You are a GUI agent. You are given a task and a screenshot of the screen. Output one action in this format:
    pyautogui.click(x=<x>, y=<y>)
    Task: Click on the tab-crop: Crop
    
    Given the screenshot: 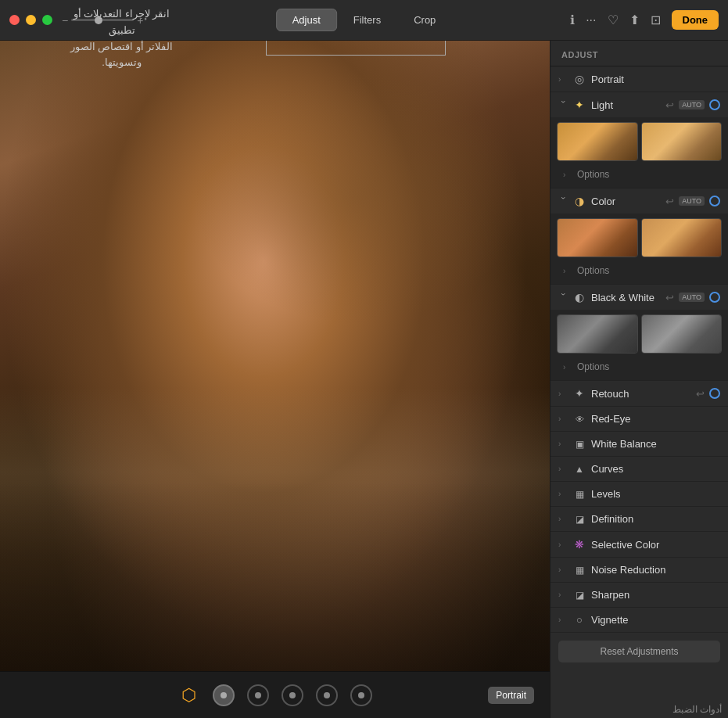 What is the action you would take?
    pyautogui.click(x=425, y=20)
    